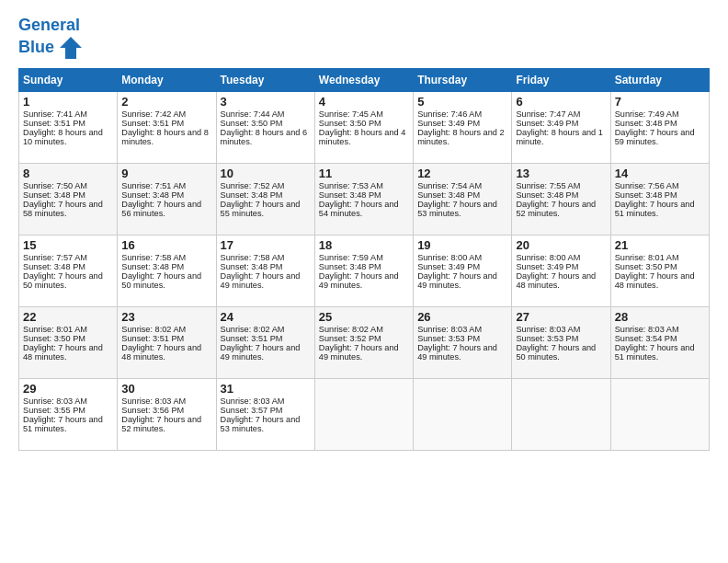  What do you see at coordinates (362, 137) in the screenshot?
I see `daylight-label: Daylight: 8 hours and 4 minutes.` at bounding box center [362, 137].